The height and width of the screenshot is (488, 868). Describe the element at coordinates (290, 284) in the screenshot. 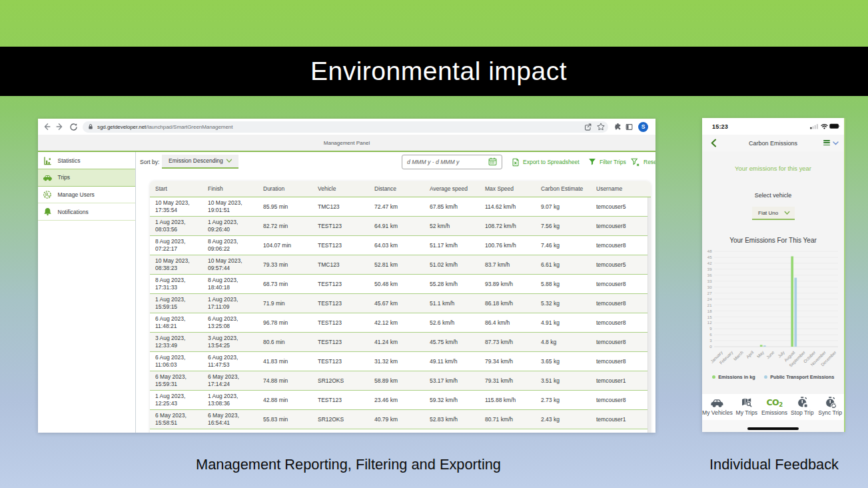

I see `table-cell: 68.73 min` at that location.